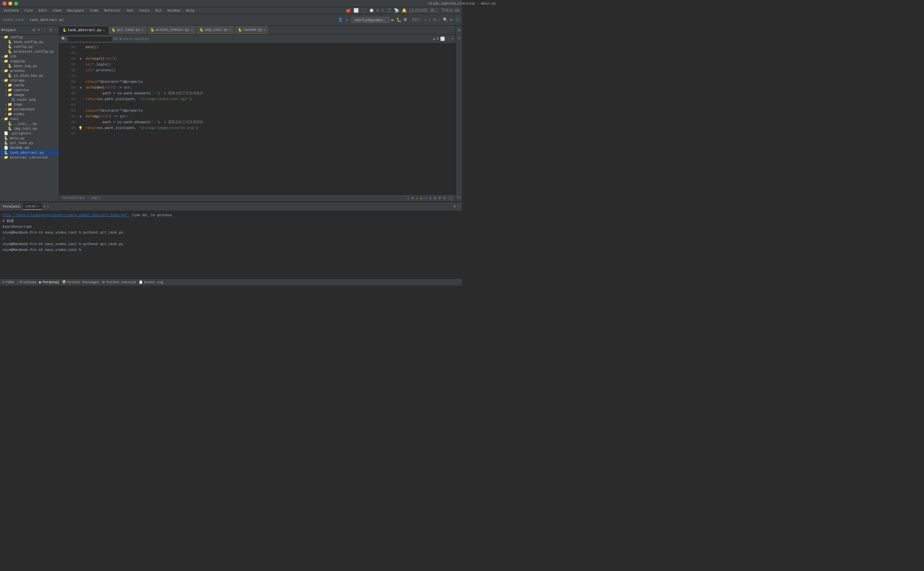 The width and height of the screenshot is (924, 571). I want to click on menu-help: Help, so click(190, 11).